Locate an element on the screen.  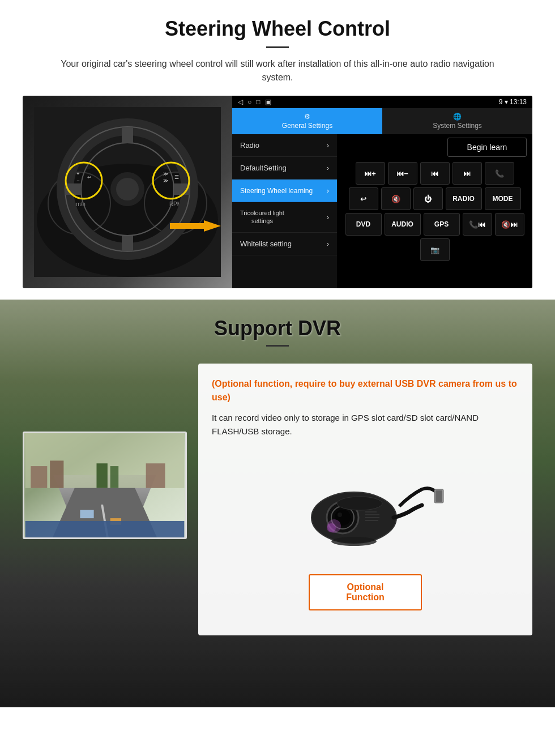
ctrl-phone-prev: 📞⏮ is located at coordinates (477, 224).